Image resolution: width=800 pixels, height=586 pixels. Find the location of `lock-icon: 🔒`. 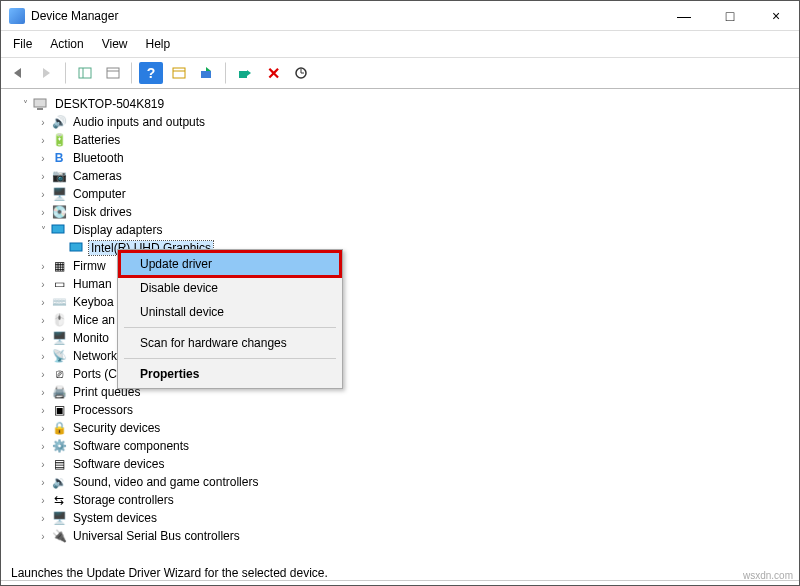

lock-icon: 🔒 is located at coordinates (59, 428).